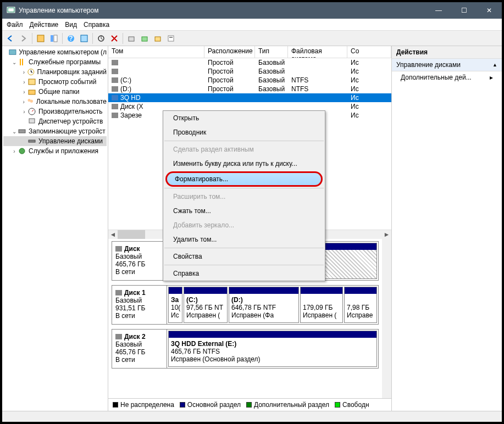  What do you see at coordinates (244, 196) in the screenshot?
I see `context-menu: Открыть Проводник Сделать раздел активны…` at bounding box center [244, 196].